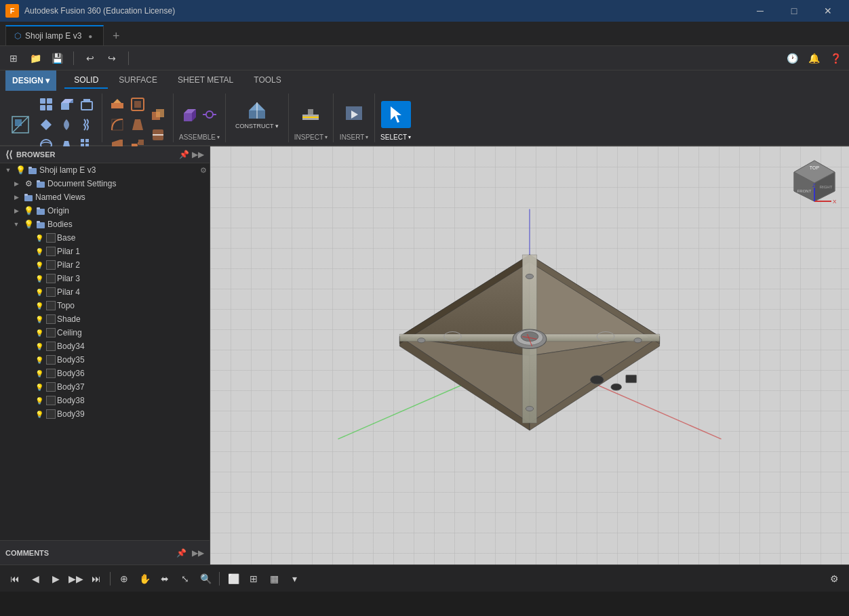 This screenshot has height=616, width=849. What do you see at coordinates (792, 58) in the screenshot?
I see `history-button: 🕐` at bounding box center [792, 58].